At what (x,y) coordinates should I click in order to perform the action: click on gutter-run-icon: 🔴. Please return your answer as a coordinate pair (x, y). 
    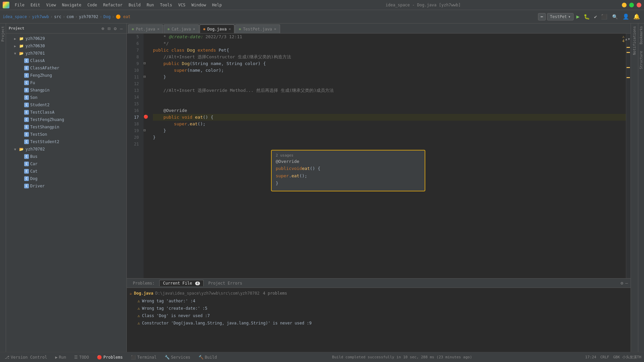
    Looking at the image, I should click on (146, 117).